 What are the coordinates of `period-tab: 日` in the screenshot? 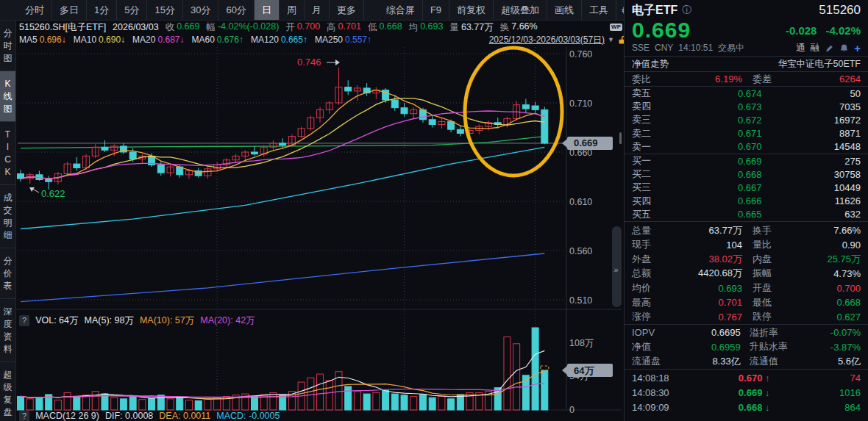 It's located at (267, 10).